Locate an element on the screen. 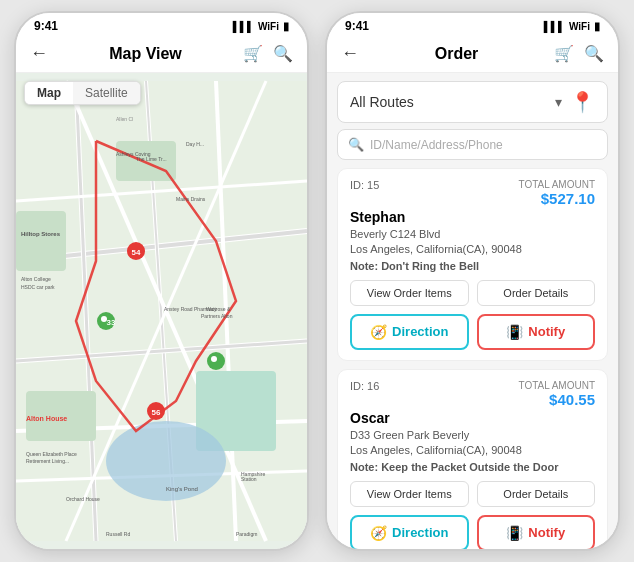 This screenshot has width=634, height=562. back-button-right: ← is located at coordinates (350, 54).